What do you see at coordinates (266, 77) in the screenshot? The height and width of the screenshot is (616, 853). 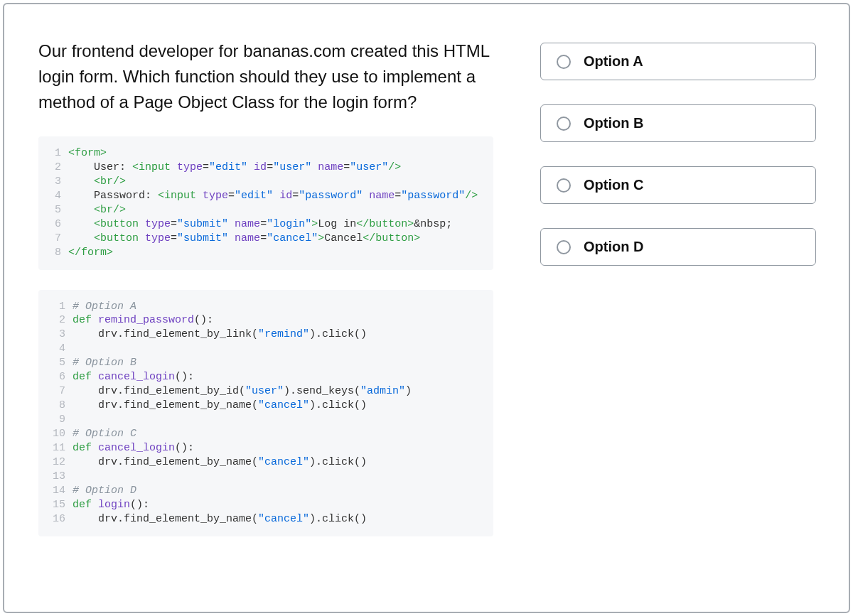 I see `question-text: Our frontend developer for bananas.com c…` at bounding box center [266, 77].